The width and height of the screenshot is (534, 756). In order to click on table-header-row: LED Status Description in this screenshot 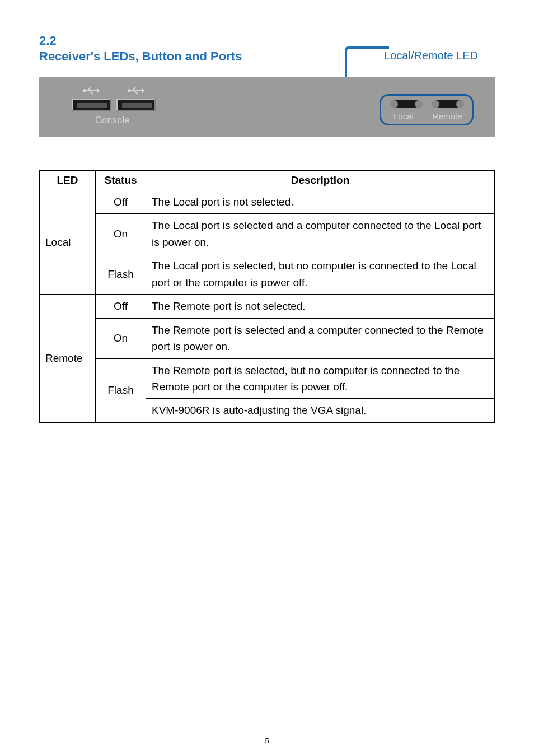, I will do `click(268, 180)`.